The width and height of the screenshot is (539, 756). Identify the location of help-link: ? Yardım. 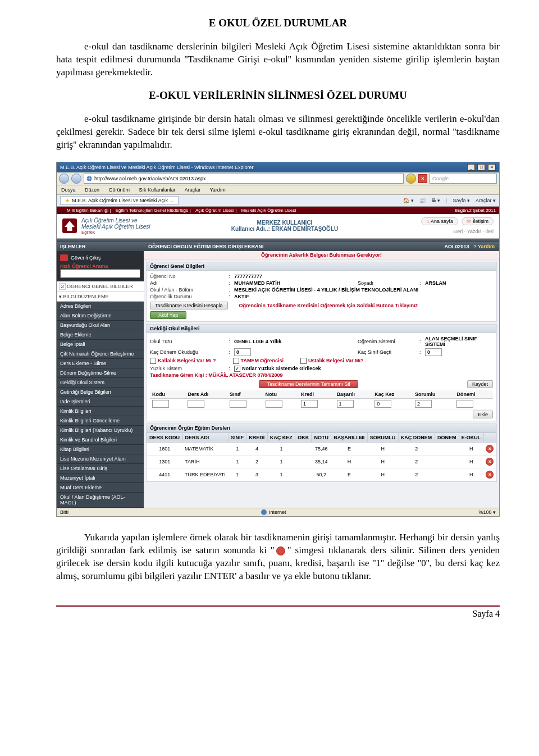
(484, 247).